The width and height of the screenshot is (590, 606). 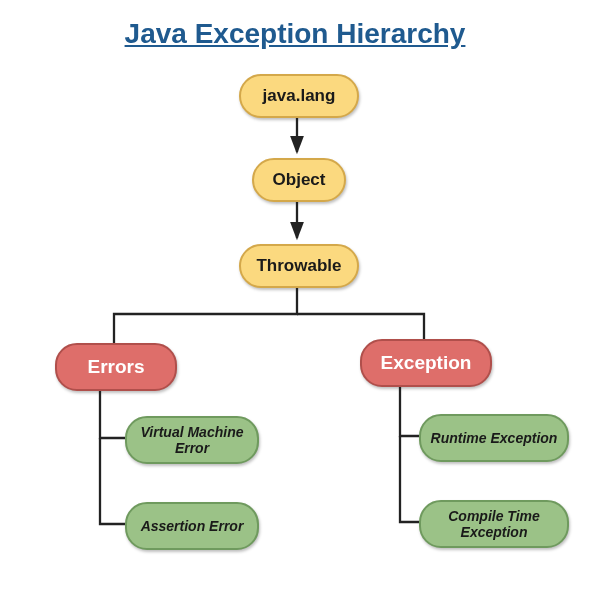 What do you see at coordinates (494, 524) in the screenshot?
I see `node-compile-time-exception: Compile Time Exception` at bounding box center [494, 524].